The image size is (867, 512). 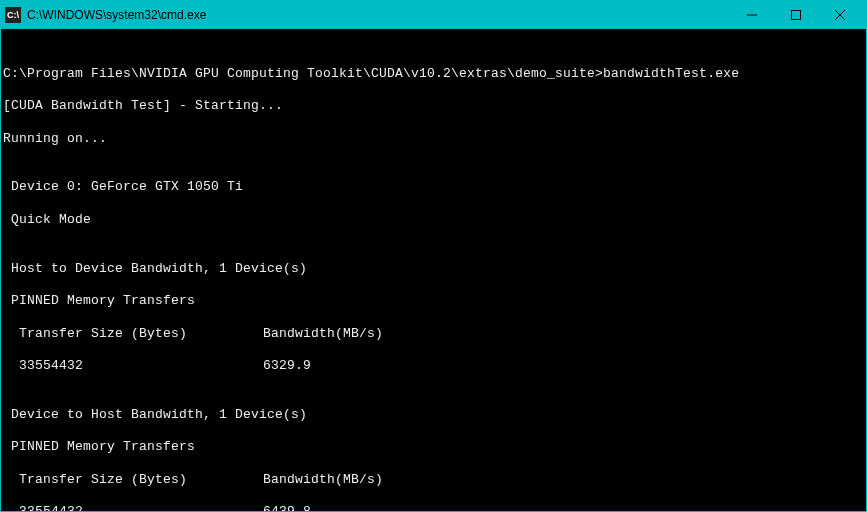 I want to click on cmd-icon: C:\, so click(x=13, y=15).